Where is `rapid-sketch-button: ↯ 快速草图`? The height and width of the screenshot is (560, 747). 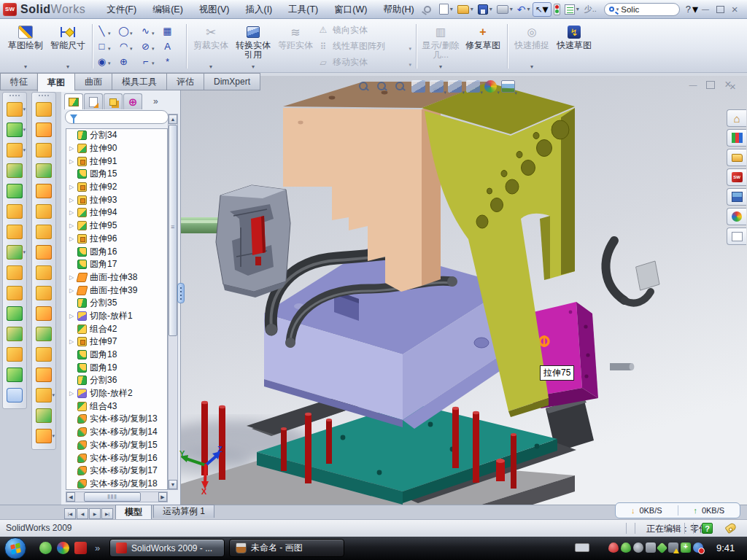 rapid-sketch-button: ↯ 快速草图 is located at coordinates (574, 47).